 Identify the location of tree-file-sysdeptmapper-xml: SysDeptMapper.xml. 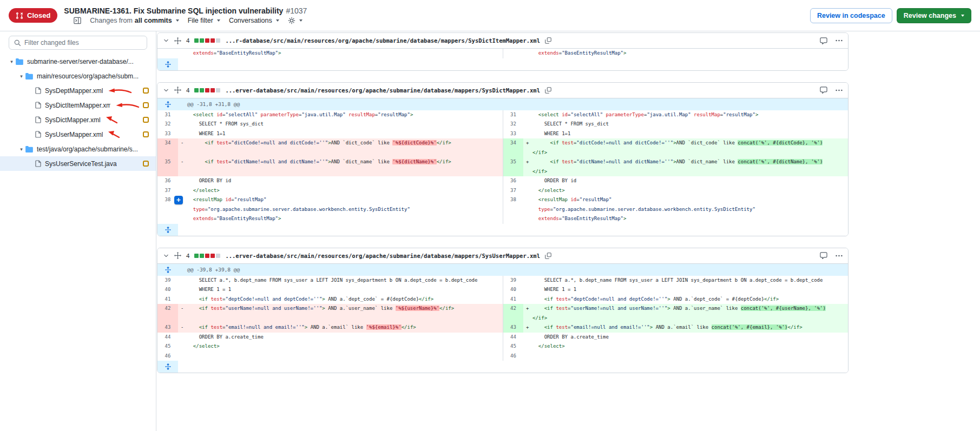
(78, 91).